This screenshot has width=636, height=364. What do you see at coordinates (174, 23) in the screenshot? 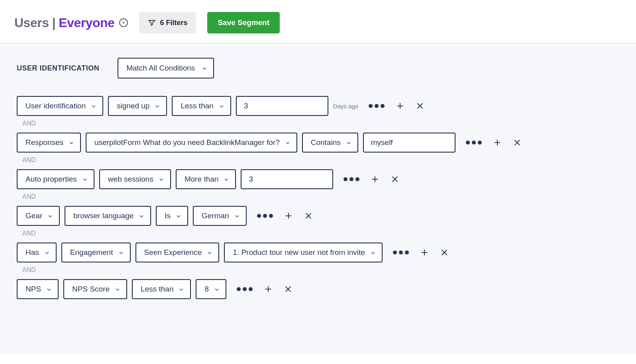
I see `filters-count-label: 6 Filters` at bounding box center [174, 23].